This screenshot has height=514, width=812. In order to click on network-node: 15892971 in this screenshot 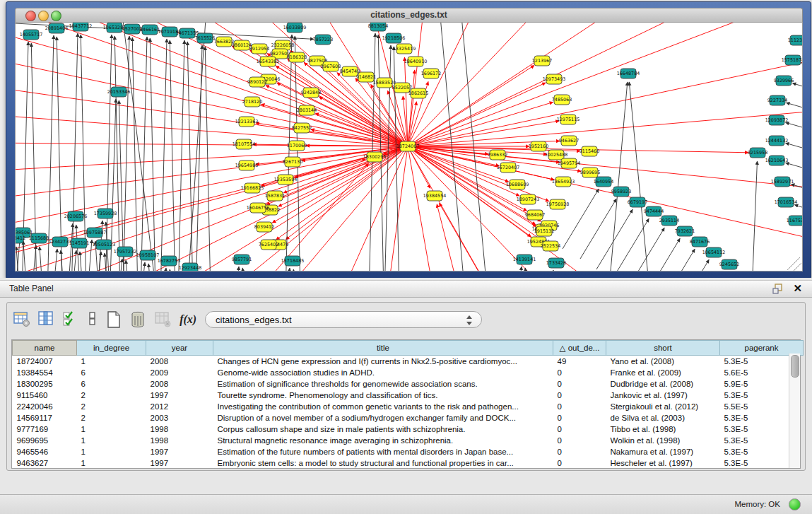, I will do `click(783, 182)`.